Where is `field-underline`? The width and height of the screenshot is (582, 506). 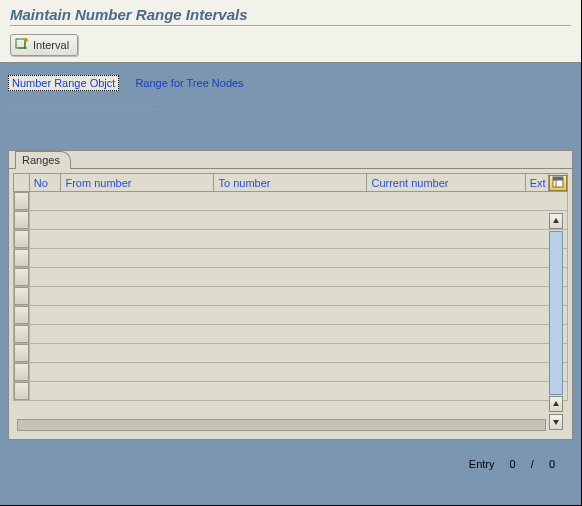 field-underline is located at coordinates (83, 110).